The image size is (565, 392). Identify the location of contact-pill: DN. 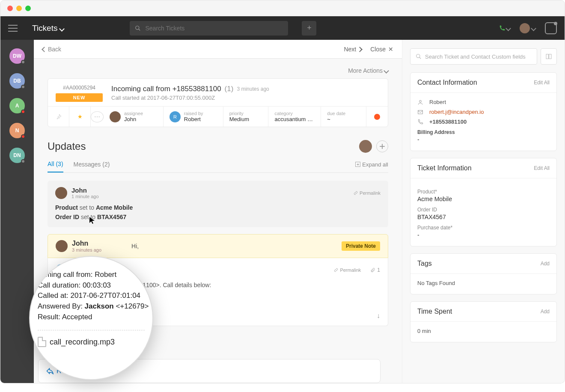
(17, 155).